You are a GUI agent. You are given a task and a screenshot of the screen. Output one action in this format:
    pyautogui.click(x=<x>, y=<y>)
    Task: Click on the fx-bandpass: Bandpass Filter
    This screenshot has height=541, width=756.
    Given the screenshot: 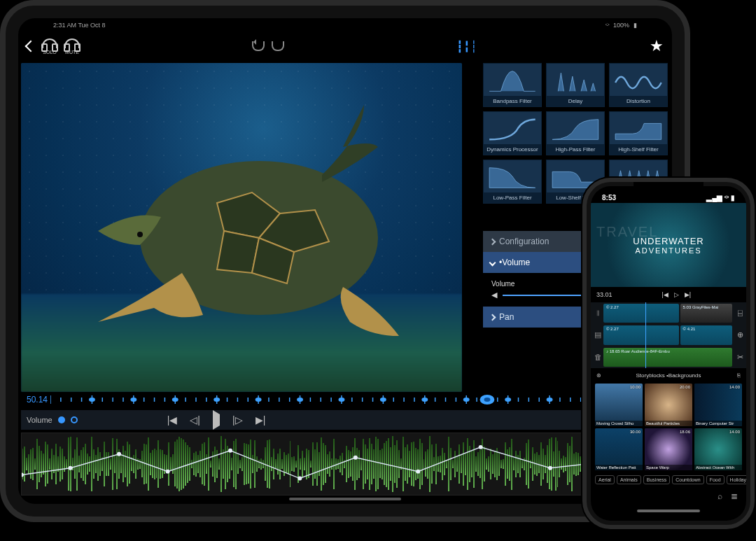 What is the action you would take?
    pyautogui.click(x=512, y=85)
    